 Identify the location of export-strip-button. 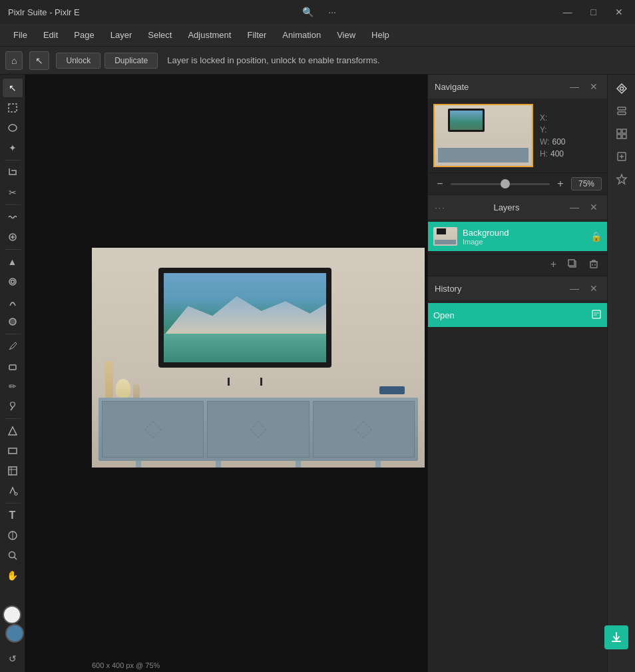
(622, 157).